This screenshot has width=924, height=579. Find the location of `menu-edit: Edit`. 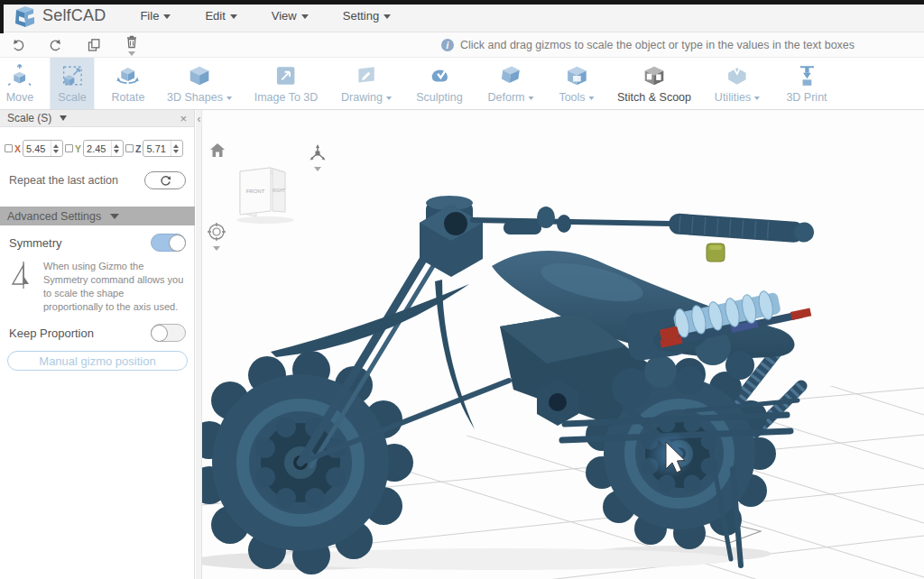

menu-edit: Edit is located at coordinates (220, 16).